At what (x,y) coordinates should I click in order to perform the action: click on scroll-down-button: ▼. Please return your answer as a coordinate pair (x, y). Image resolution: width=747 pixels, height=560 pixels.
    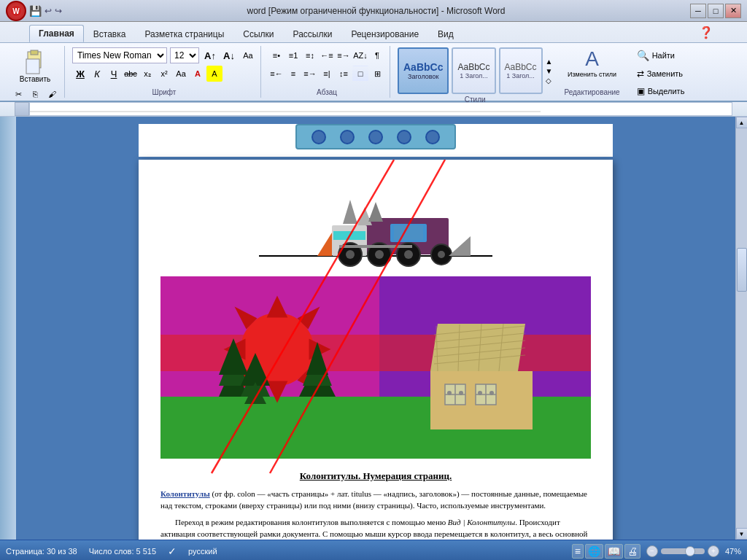
    Looking at the image, I should click on (742, 534).